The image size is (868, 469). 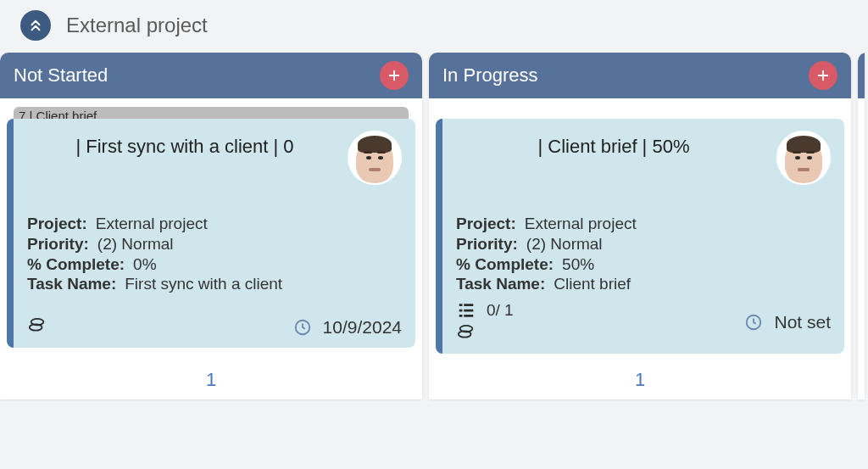 I want to click on card-footer-left: 0/ 1, so click(x=485, y=322).